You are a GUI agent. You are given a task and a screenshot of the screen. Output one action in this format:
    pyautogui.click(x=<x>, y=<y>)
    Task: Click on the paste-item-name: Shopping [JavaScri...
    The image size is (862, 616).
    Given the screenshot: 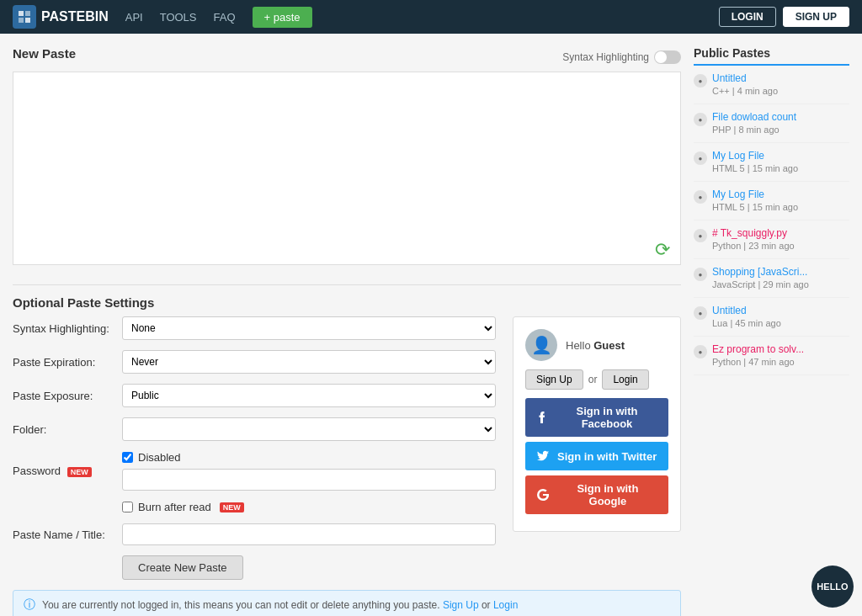 What is the action you would take?
    pyautogui.click(x=761, y=272)
    